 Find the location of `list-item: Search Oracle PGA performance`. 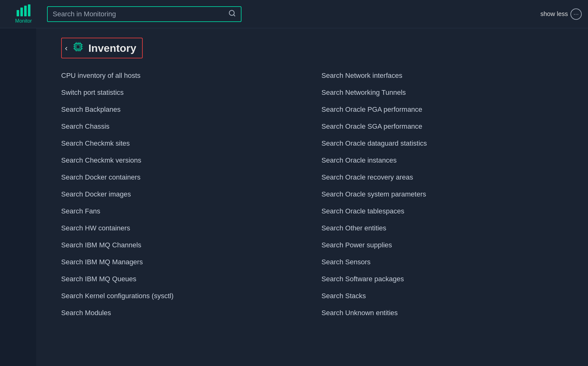

list-item: Search Oracle PGA performance is located at coordinates (445, 110).